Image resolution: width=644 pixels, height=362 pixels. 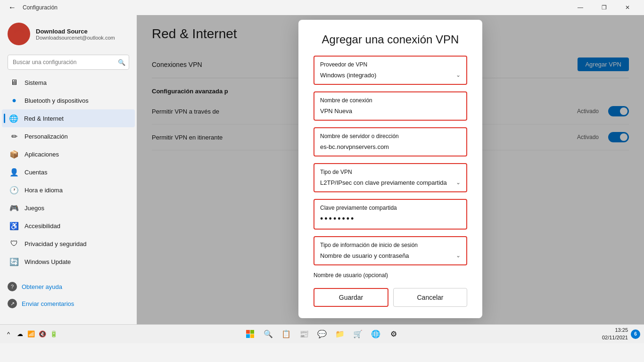 What do you see at coordinates (48, 262) in the screenshot?
I see `sidebar-item-label: Windows Update` at bounding box center [48, 262].